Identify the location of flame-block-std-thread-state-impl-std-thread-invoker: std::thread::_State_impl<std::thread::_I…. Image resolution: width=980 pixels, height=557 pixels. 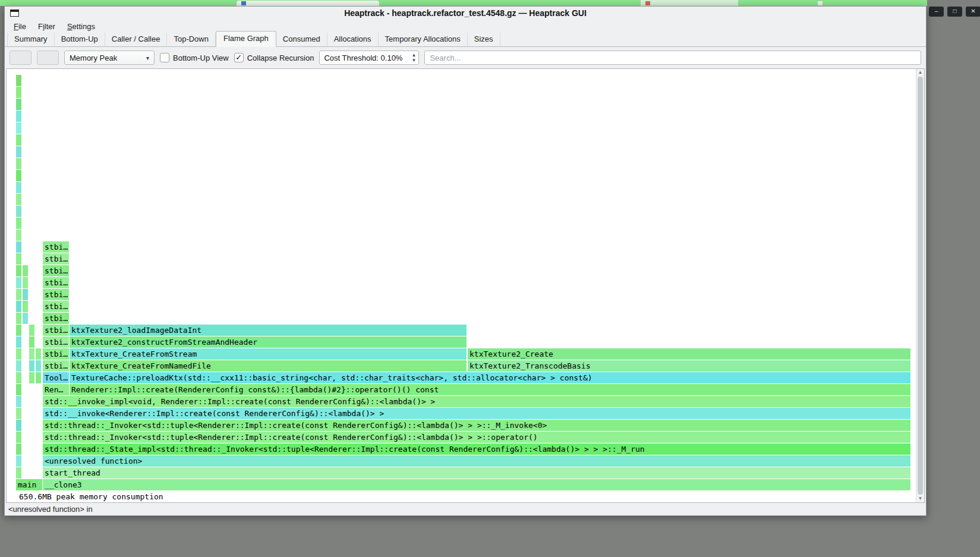
(477, 449).